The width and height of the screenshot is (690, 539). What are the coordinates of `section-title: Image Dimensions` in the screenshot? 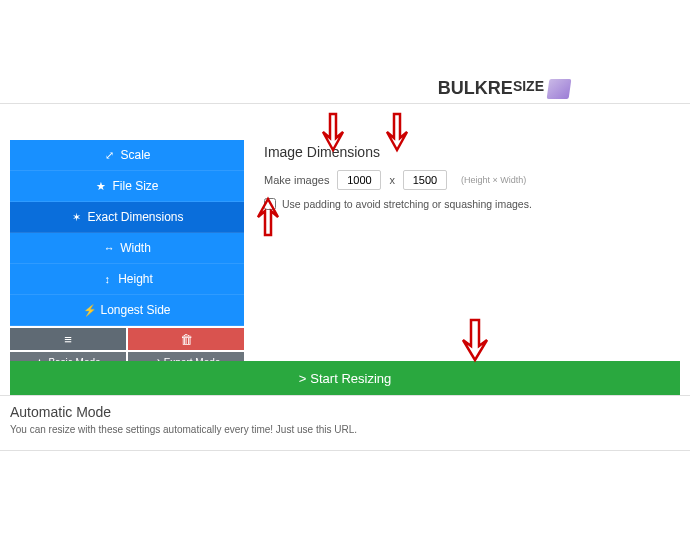 It's located at (472, 152).